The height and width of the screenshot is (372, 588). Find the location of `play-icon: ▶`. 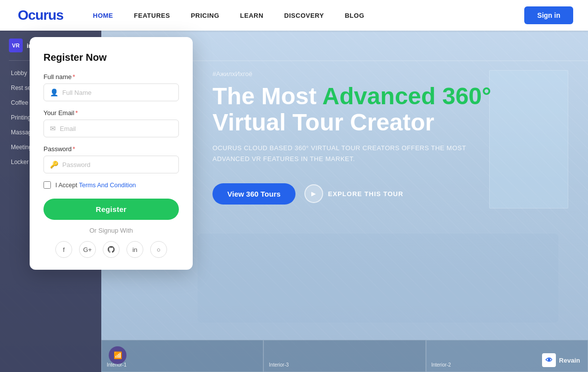

play-icon: ▶ is located at coordinates (314, 194).